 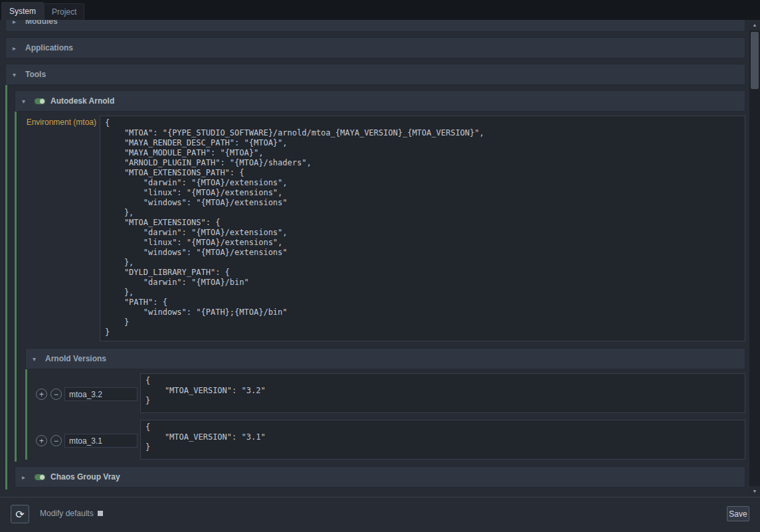 What do you see at coordinates (380, 514) in the screenshot?
I see `footer-bar: ⟳ Modify defaults Save` at bounding box center [380, 514].